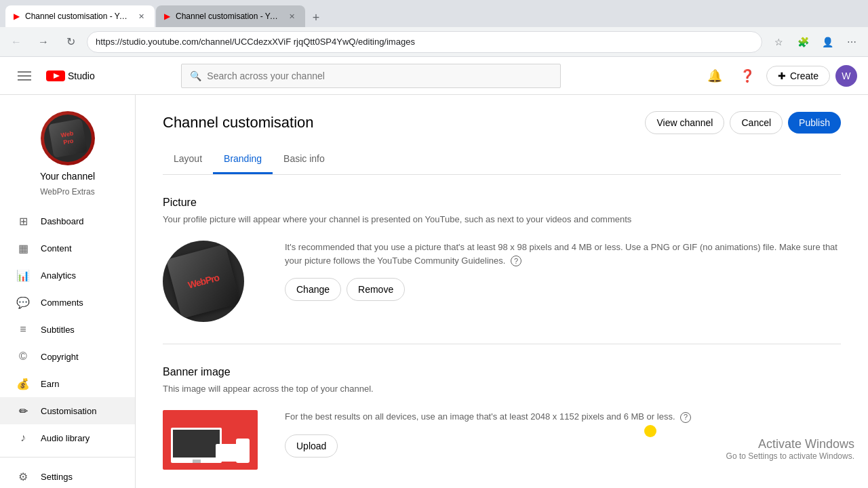 This screenshot has height=488, width=868. What do you see at coordinates (23, 411) in the screenshot?
I see `customisation-icon: ✏` at bounding box center [23, 411].